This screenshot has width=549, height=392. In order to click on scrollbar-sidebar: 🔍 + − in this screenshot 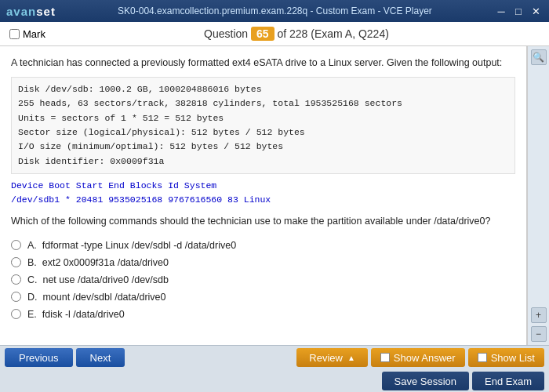, I will do `click(538, 196)`.